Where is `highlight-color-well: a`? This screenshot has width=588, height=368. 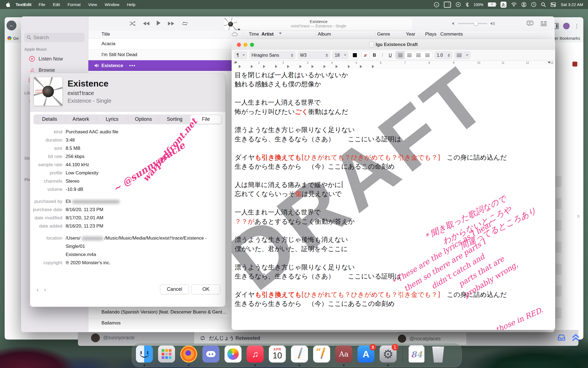 highlight-color-well: a is located at coordinates (365, 55).